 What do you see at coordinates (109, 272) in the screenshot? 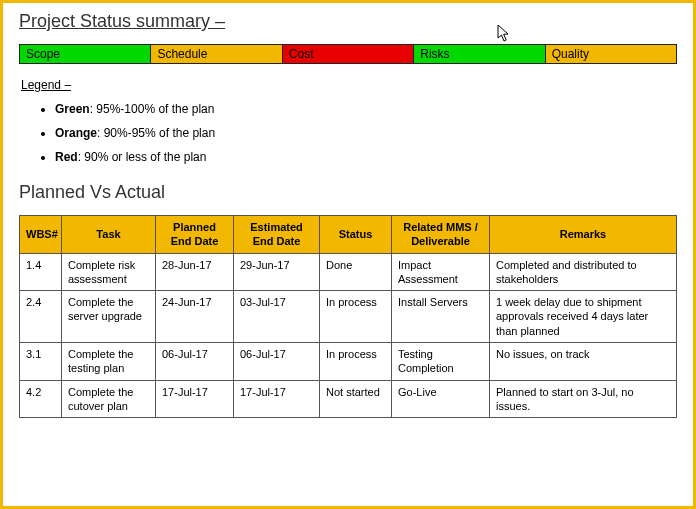
I see `cell-task: Complete risk assessment` at bounding box center [109, 272].